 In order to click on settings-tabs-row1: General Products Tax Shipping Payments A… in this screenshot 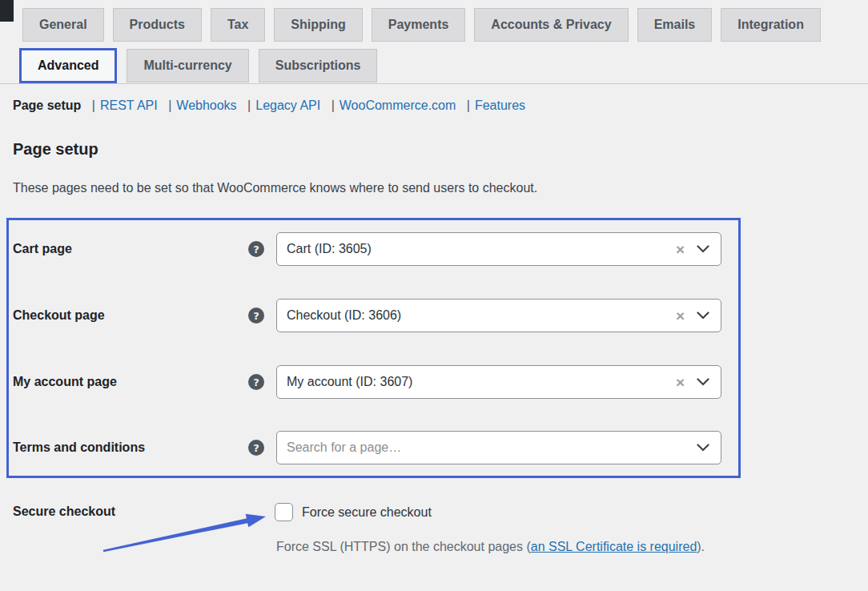, I will do `click(421, 25)`.